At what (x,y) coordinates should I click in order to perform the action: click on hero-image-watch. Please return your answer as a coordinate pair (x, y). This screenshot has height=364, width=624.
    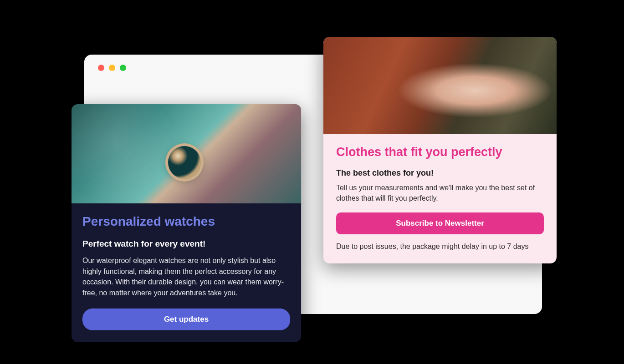
    Looking at the image, I should click on (186, 154).